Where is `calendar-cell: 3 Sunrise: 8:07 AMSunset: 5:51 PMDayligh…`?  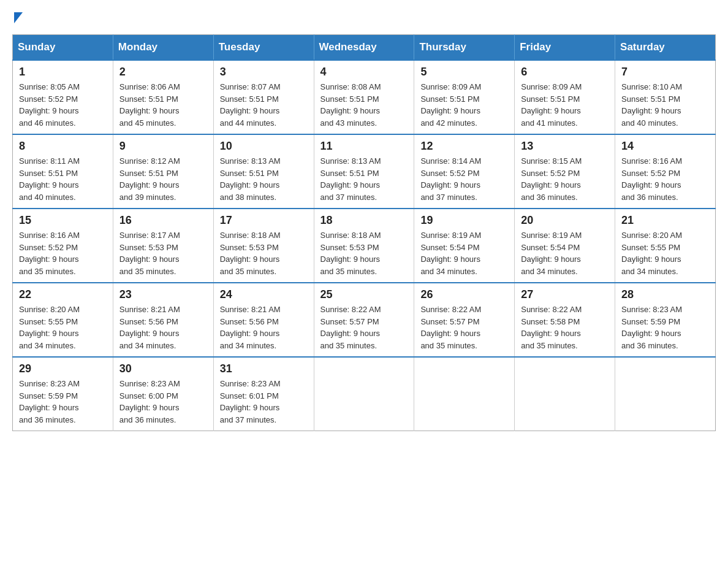 calendar-cell: 3 Sunrise: 8:07 AMSunset: 5:51 PMDayligh… is located at coordinates (264, 97).